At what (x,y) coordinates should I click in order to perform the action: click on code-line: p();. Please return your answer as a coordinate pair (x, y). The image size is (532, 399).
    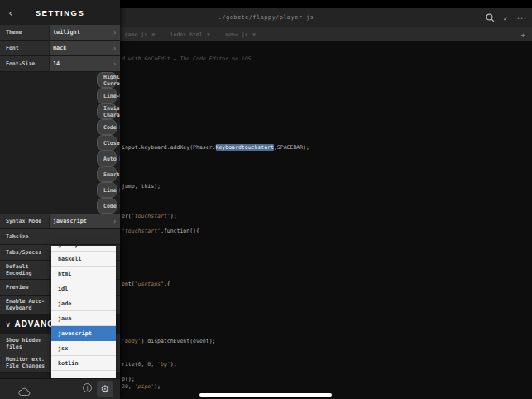
    Looking at the image, I should click on (128, 379).